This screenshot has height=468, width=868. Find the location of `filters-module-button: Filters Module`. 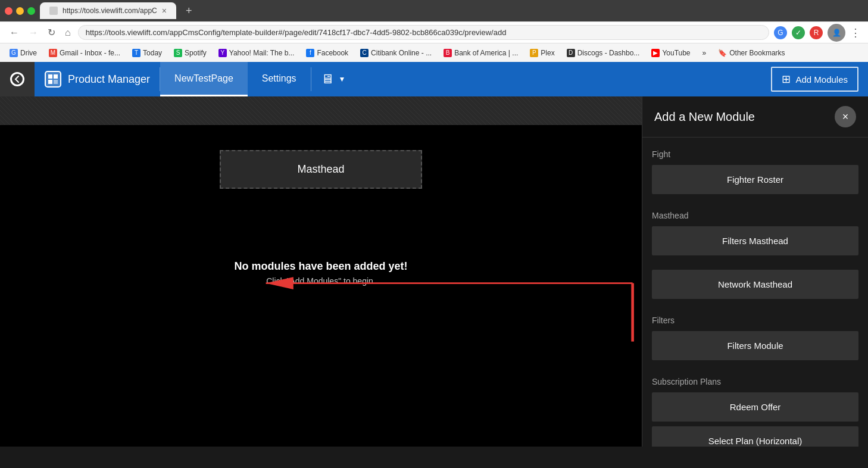

filters-module-button: Filters Module is located at coordinates (755, 345).